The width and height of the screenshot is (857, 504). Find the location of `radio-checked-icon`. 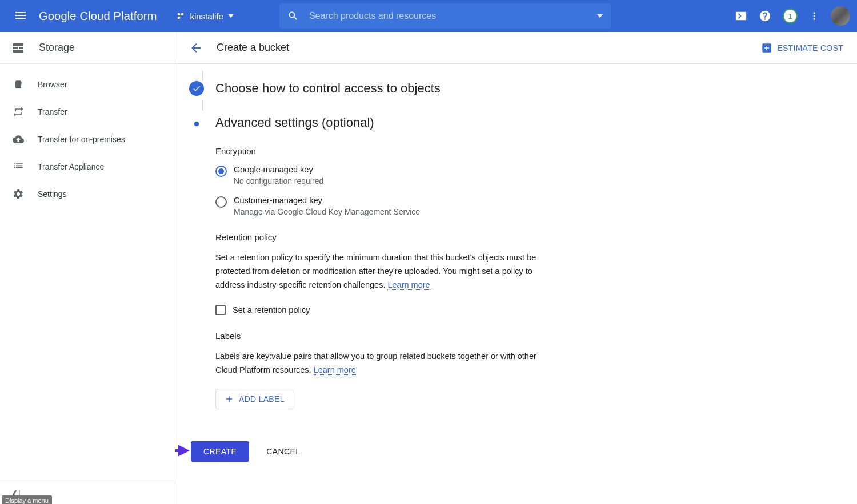

radio-checked-icon is located at coordinates (221, 171).